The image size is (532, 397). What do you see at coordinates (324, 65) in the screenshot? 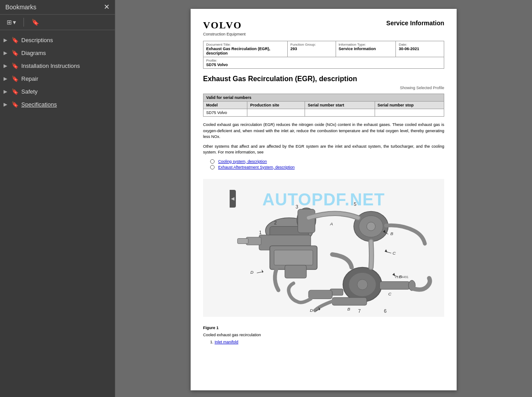
I see `profile-value: SD75 Volvo` at bounding box center [324, 65].